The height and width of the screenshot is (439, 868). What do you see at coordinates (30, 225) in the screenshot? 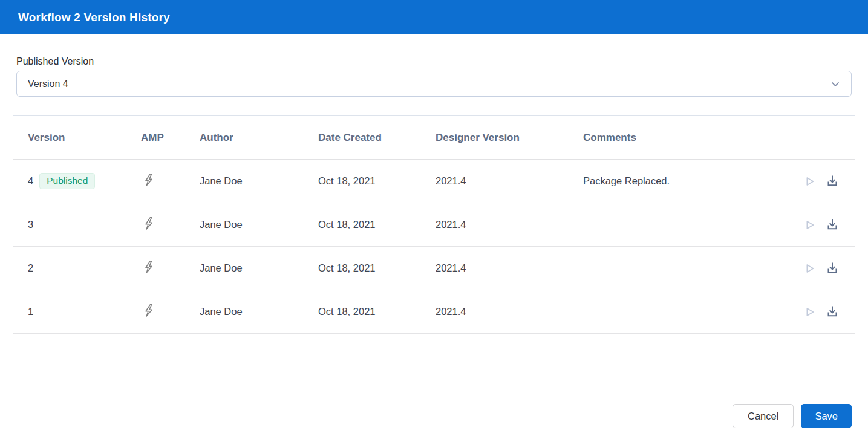
I see `version-number: 3` at bounding box center [30, 225].